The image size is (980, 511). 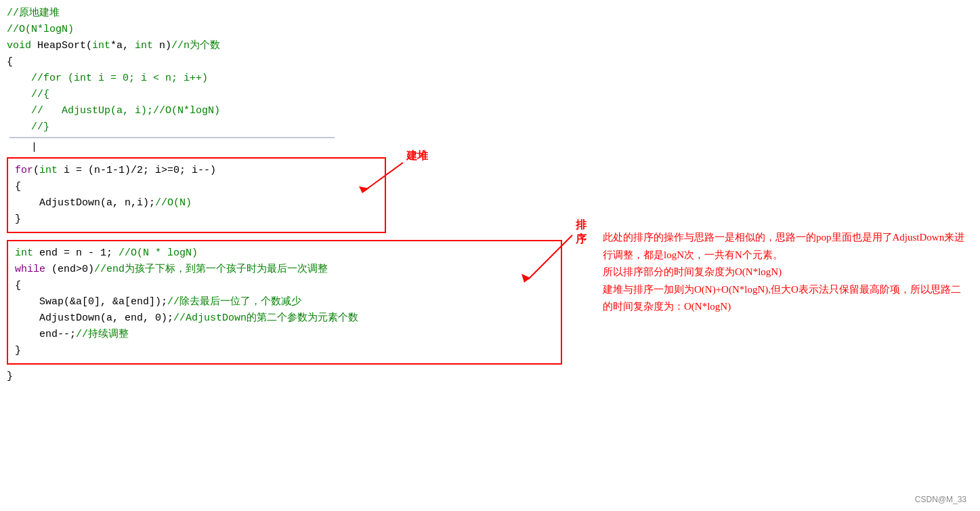 I want to click on sort-label: 排序, so click(x=581, y=232).